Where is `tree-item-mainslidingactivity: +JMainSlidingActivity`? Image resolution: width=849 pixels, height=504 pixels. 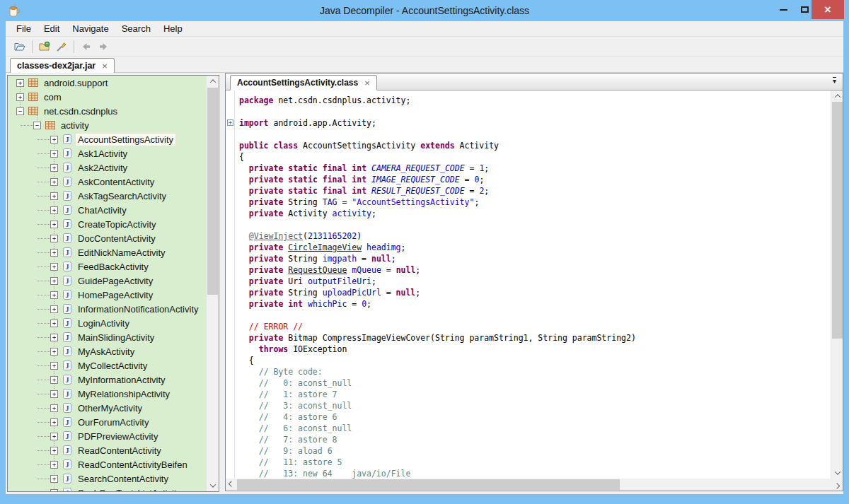 tree-item-mainslidingactivity: +JMainSlidingActivity is located at coordinates (108, 337).